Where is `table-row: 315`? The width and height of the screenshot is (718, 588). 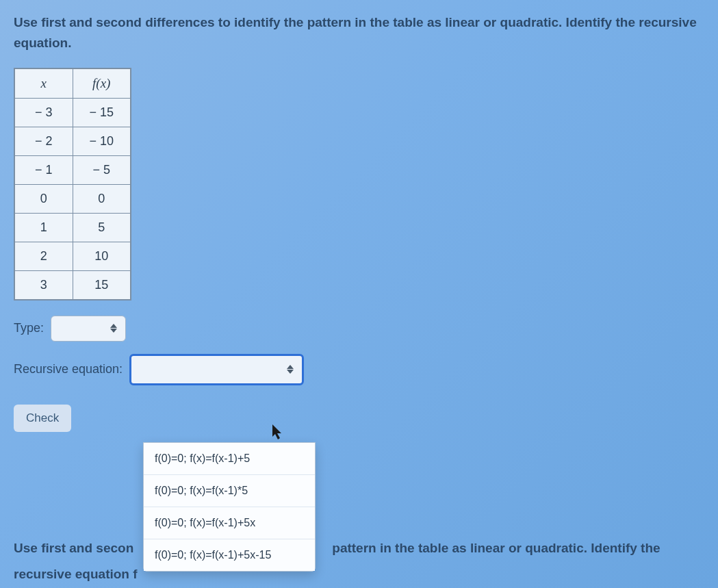
table-row: 315 is located at coordinates (73, 285).